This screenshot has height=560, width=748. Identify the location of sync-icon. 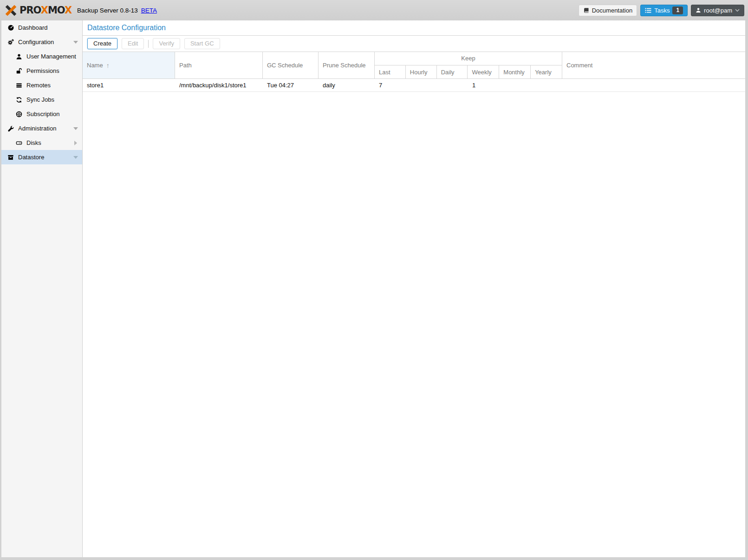
(19, 100).